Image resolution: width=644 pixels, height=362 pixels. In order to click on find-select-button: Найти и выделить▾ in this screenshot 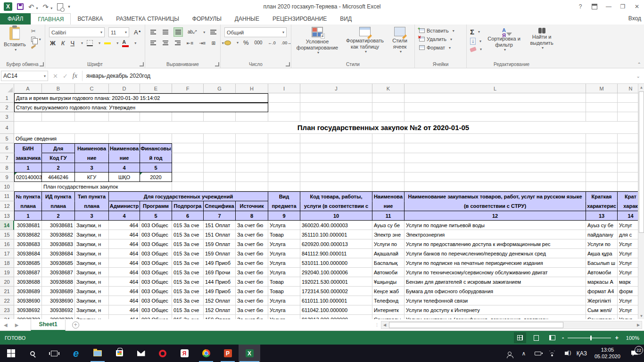, I will do `click(542, 43)`.